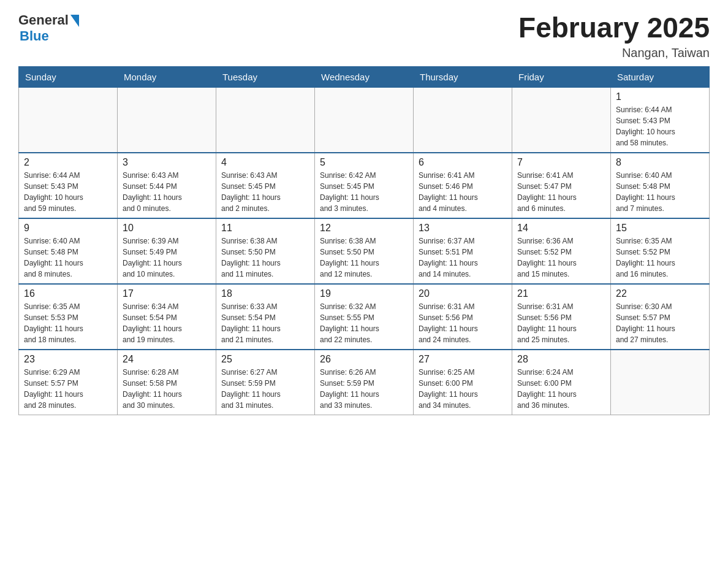 This screenshot has height=563, width=728. What do you see at coordinates (364, 77) in the screenshot?
I see `weekday-header-wednesday: Wednesday` at bounding box center [364, 77].